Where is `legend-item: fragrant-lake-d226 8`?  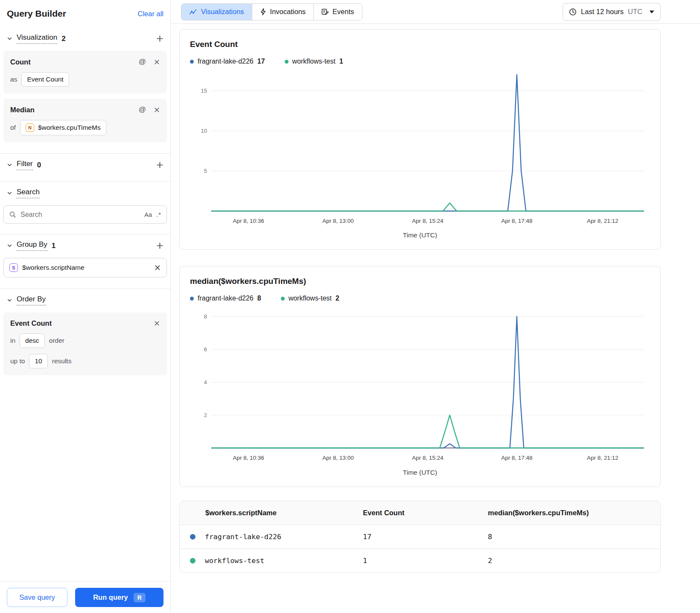
legend-item: fragrant-lake-d226 8 is located at coordinates (225, 298).